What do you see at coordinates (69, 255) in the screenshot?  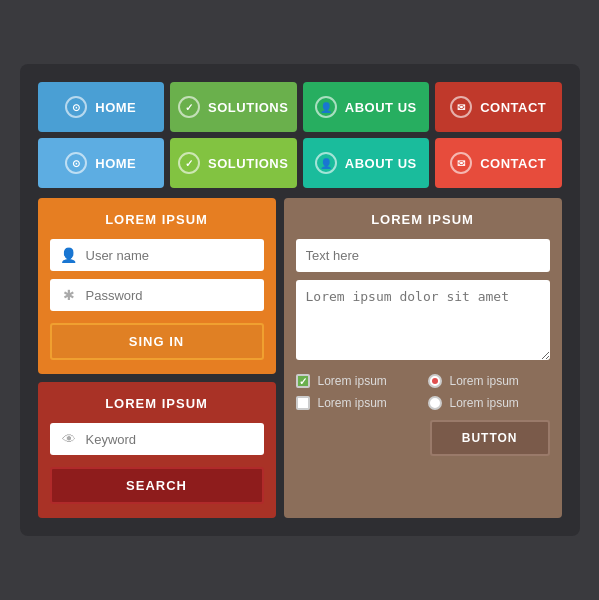 I see `user-icon: 👤` at bounding box center [69, 255].